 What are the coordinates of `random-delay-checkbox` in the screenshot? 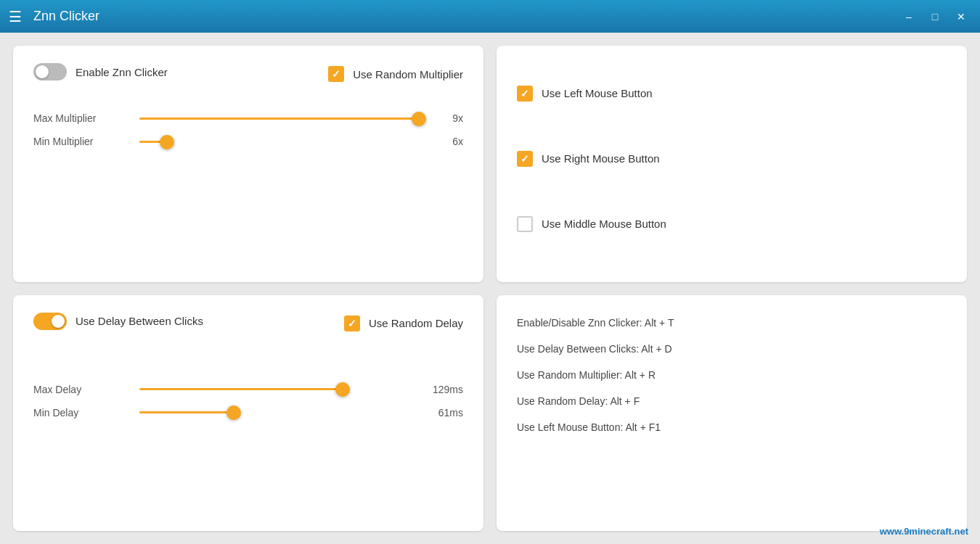 It's located at (352, 323).